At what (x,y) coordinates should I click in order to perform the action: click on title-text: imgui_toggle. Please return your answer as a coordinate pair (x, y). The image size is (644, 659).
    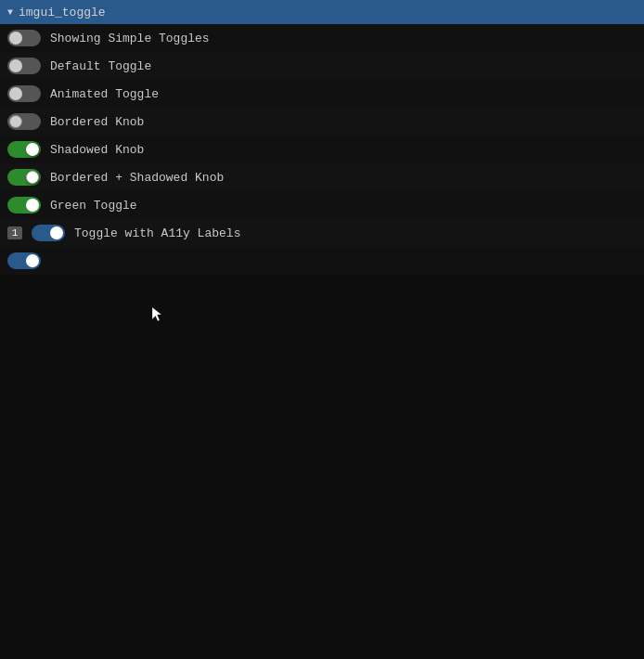
    Looking at the image, I should click on (62, 13).